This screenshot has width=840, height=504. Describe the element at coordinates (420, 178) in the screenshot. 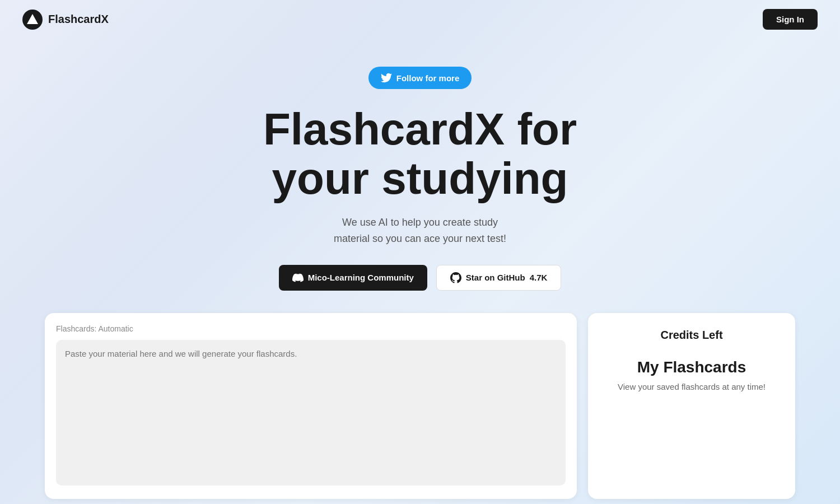

I see `hero-title-line2: your studying` at that location.